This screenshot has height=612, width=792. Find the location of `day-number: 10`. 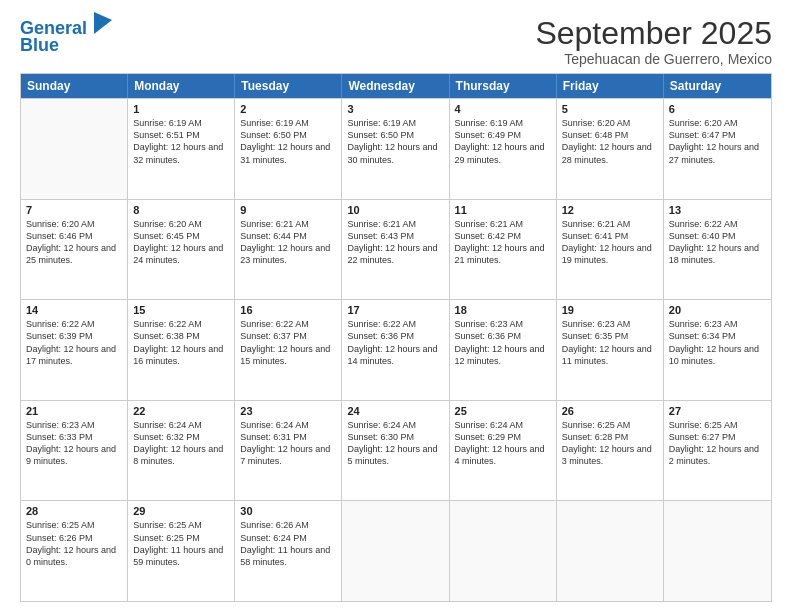

day-number: 10 is located at coordinates (395, 210).